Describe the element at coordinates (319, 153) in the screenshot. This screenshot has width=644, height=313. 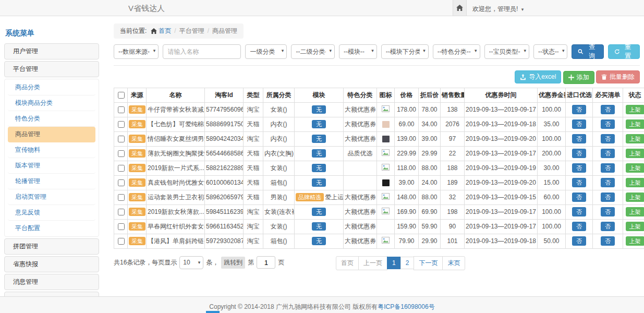
I see `module-badge: 无` at that location.